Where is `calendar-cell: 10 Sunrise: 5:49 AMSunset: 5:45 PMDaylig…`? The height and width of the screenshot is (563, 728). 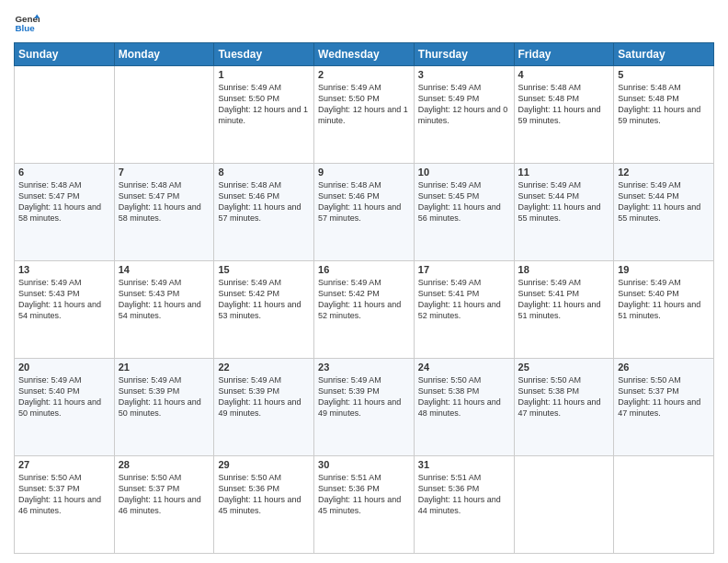 calendar-cell: 10 Sunrise: 5:49 AMSunset: 5:45 PMDaylig… is located at coordinates (463, 213).